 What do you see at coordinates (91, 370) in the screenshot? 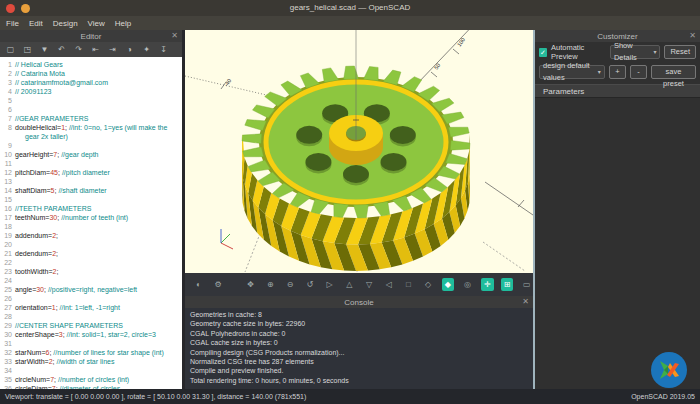
I see `code-line: 34` at bounding box center [91, 370].